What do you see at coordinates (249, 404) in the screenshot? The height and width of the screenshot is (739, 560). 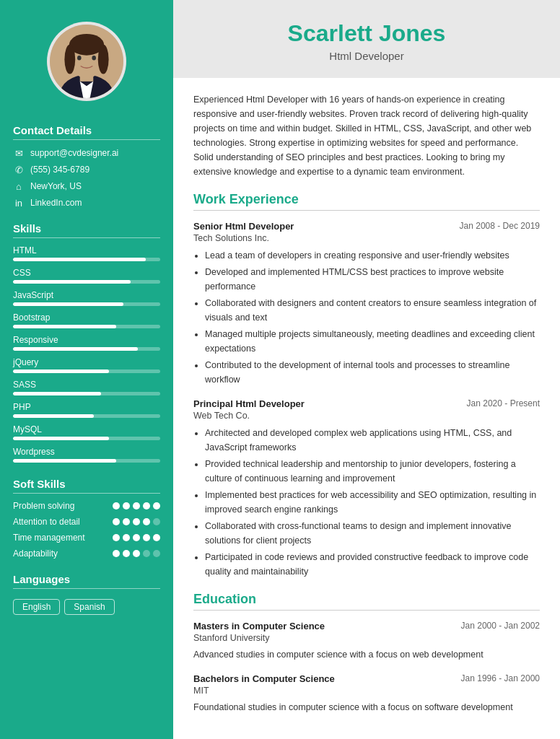 I see `job-title: Principal Html Developer` at bounding box center [249, 404].